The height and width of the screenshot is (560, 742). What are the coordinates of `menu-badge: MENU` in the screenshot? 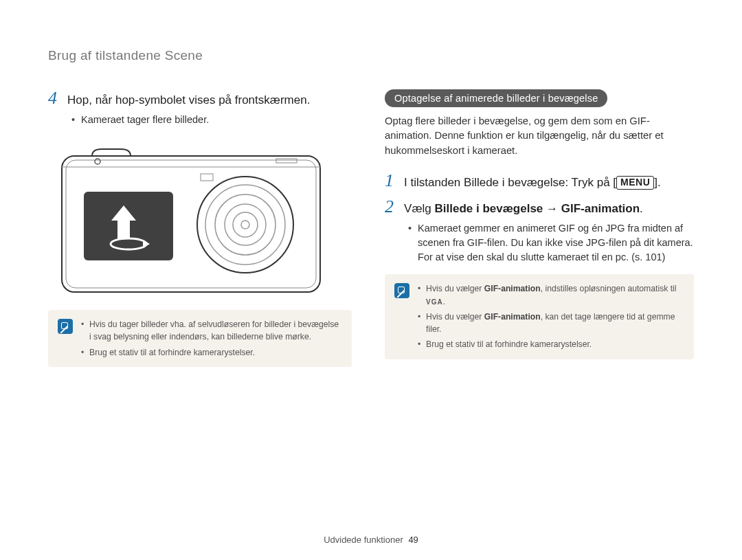 It's located at (635, 183).